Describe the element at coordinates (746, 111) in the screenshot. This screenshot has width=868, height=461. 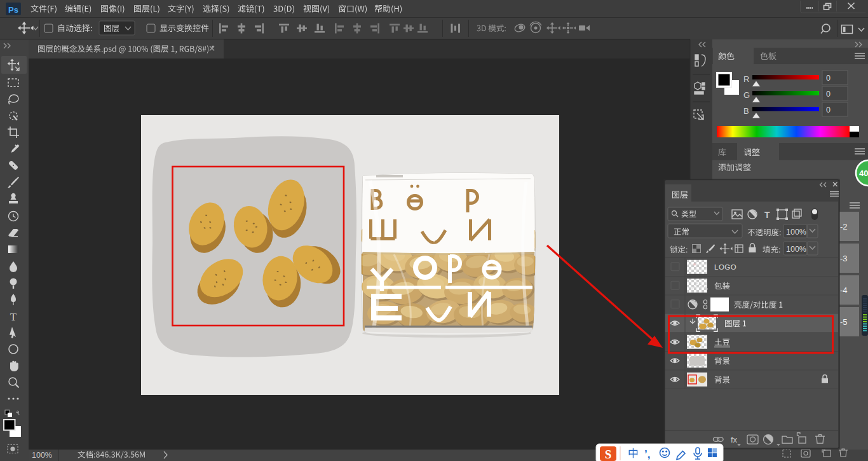
I see `svg-text: B` at that location.